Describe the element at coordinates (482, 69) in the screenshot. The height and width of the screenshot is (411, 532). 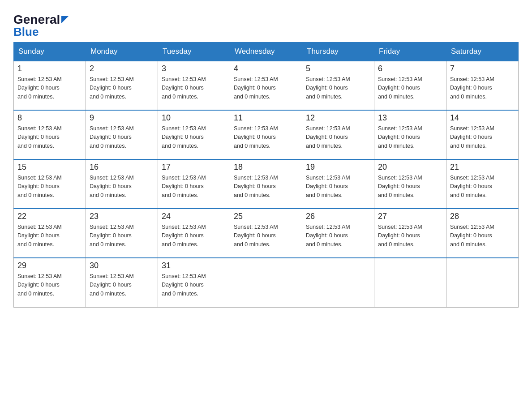
I see `day-number: 7` at that location.